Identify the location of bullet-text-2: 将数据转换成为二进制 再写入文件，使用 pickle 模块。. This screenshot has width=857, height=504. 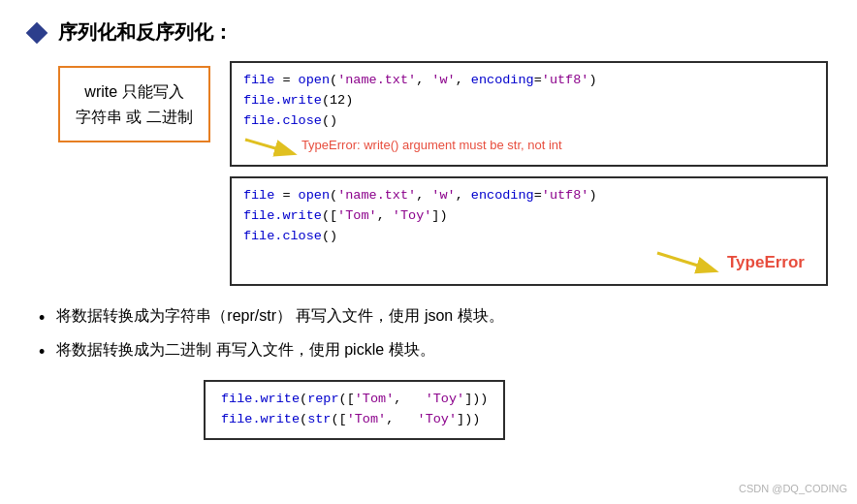
(245, 350).